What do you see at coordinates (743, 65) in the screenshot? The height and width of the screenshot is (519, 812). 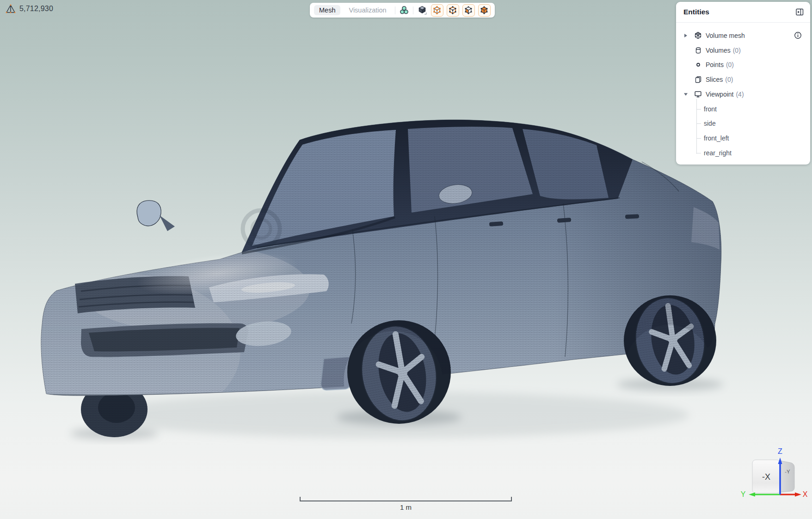 I see `tree-item-points: Points (0)` at bounding box center [743, 65].